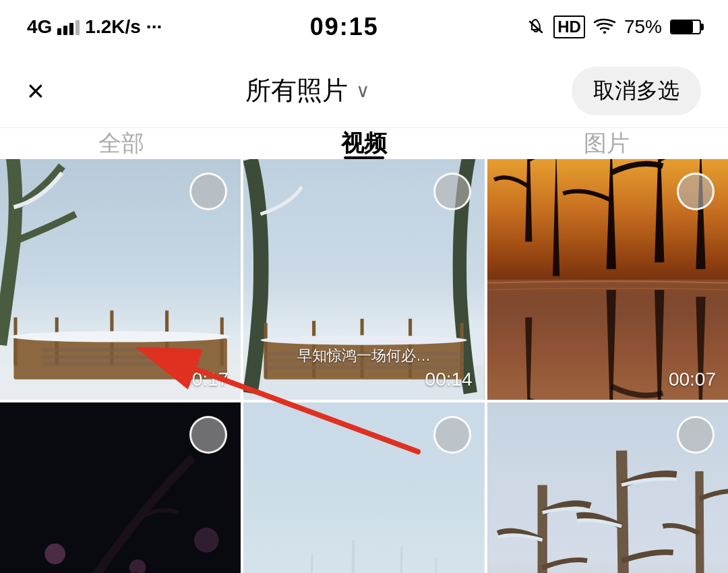 This screenshot has width=728, height=573. I want to click on tab-all: 全部, so click(121, 144).